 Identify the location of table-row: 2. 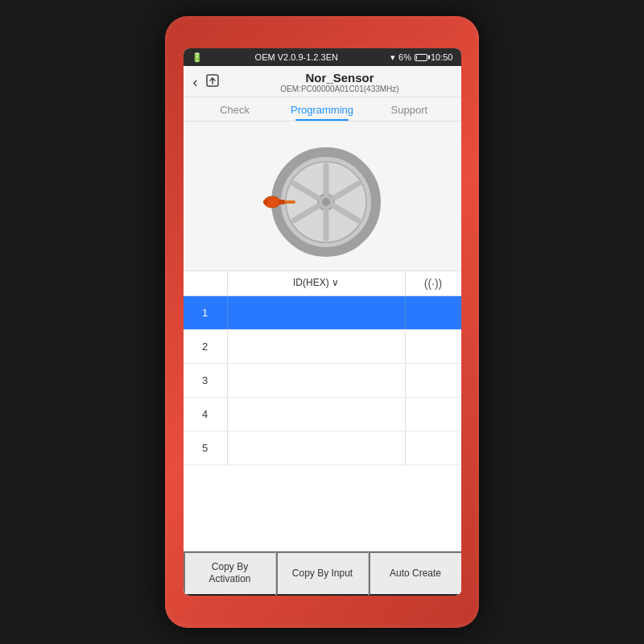
(322, 347).